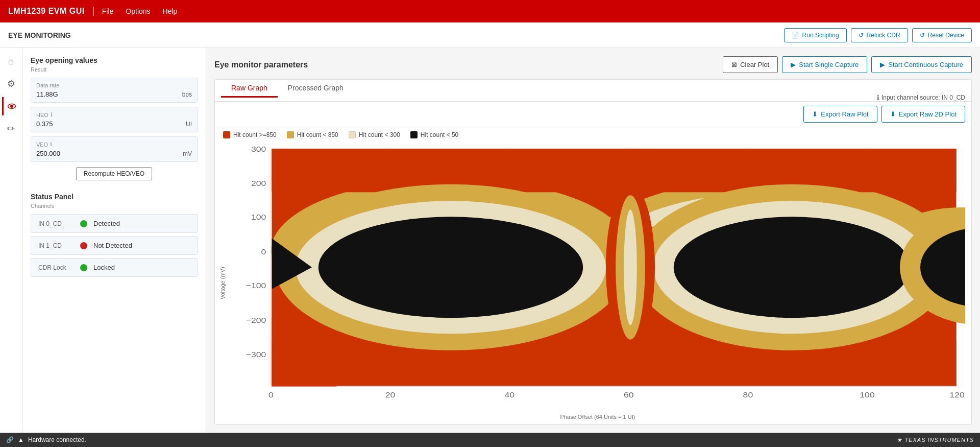  What do you see at coordinates (10, 440) in the screenshot?
I see `link-icon: 🔗` at bounding box center [10, 440].